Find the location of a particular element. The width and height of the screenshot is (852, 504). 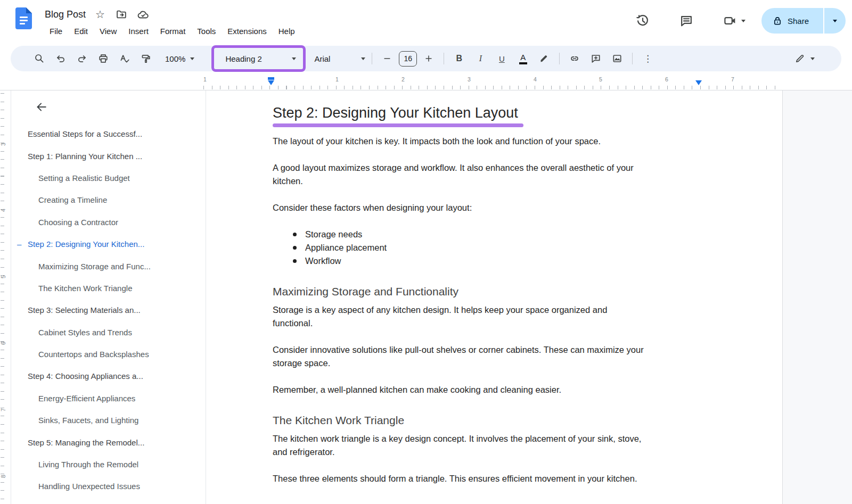

left-indent-marker is located at coordinates (271, 83).